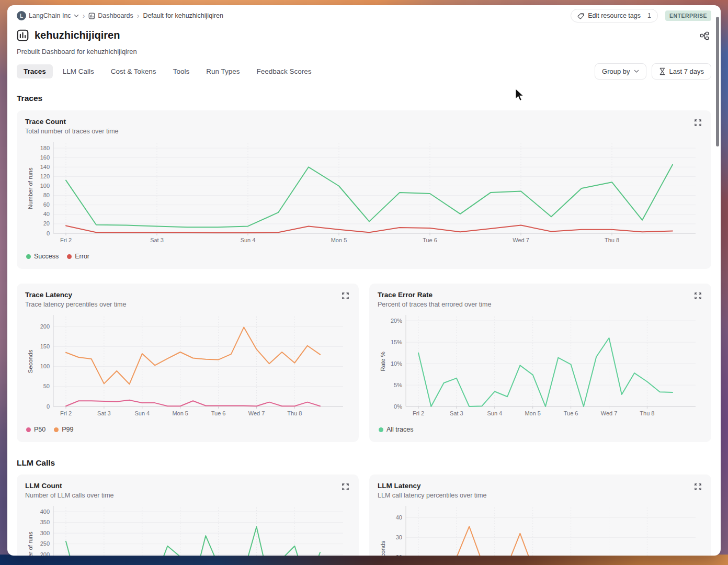  I want to click on card-subtitle: Percent of traces that errored over time, so click(434, 304).